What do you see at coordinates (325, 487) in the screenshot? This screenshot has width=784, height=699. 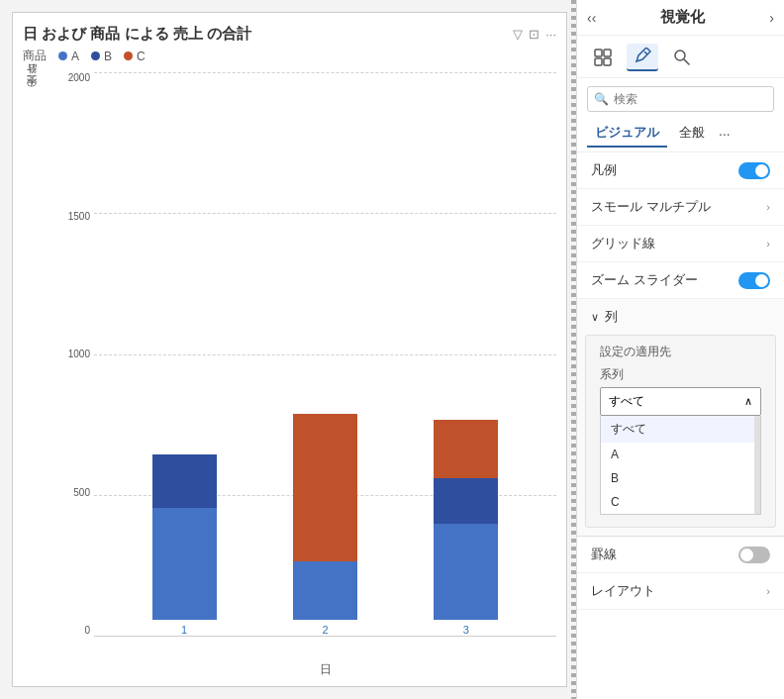 I see `bar-2-c` at bounding box center [325, 487].